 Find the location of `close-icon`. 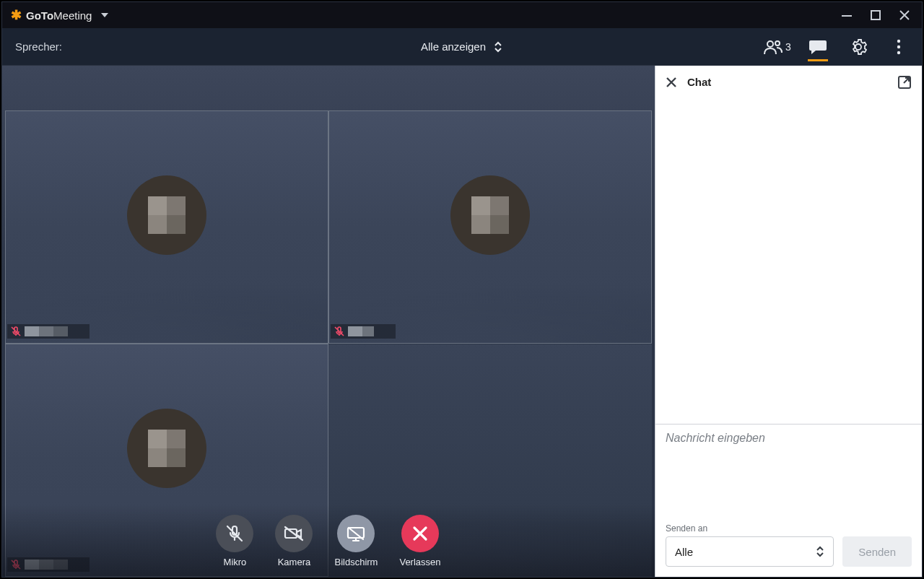

close-icon is located at coordinates (420, 534).